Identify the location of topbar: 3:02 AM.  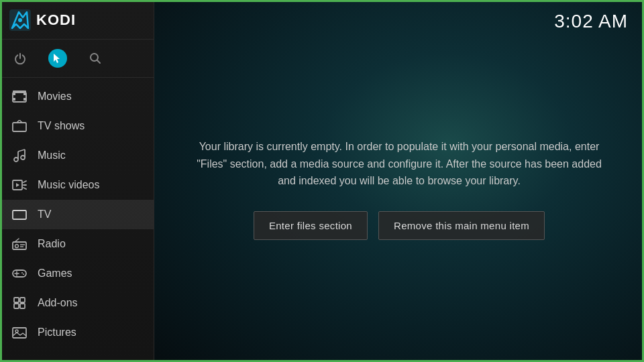
(399, 21).